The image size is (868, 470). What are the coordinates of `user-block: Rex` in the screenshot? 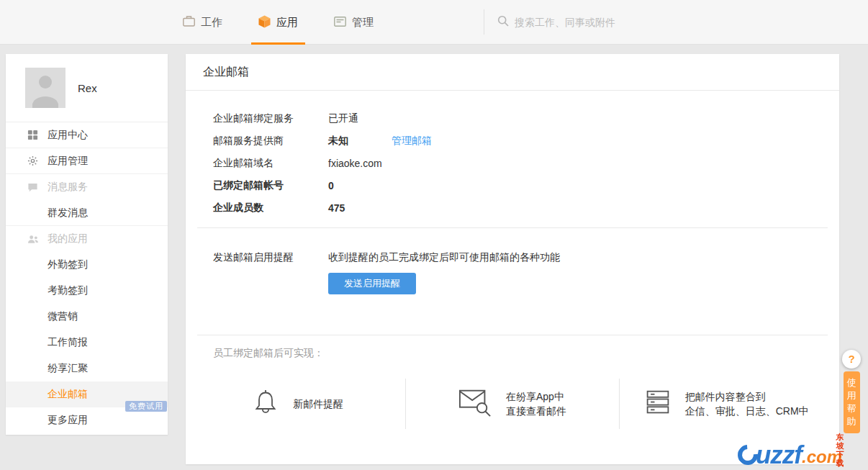 It's located at (86, 88).